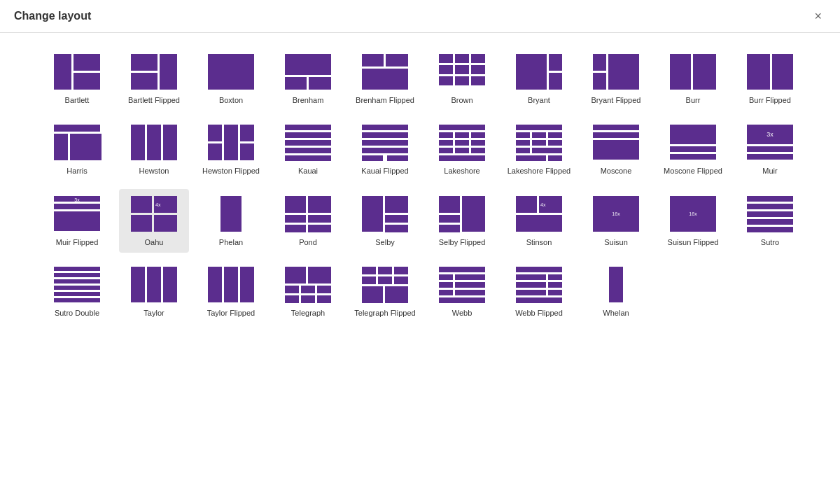 This screenshot has width=840, height=504. I want to click on layout-item-oahu: 4x Oahu, so click(154, 221).